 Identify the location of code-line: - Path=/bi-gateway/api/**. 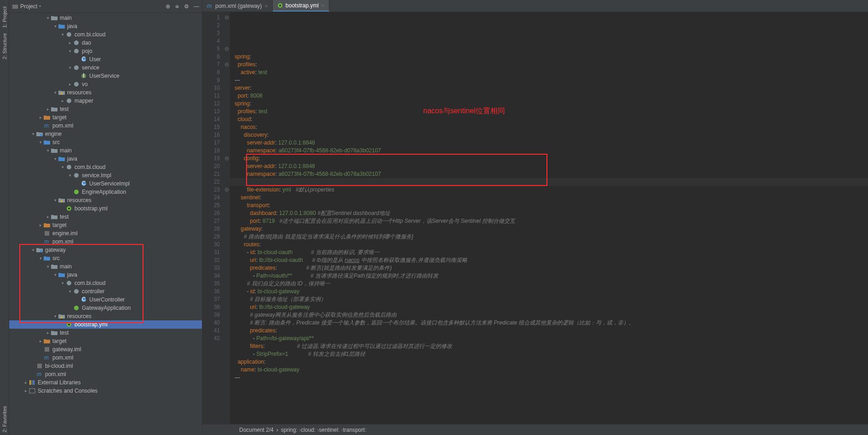
(551, 339).